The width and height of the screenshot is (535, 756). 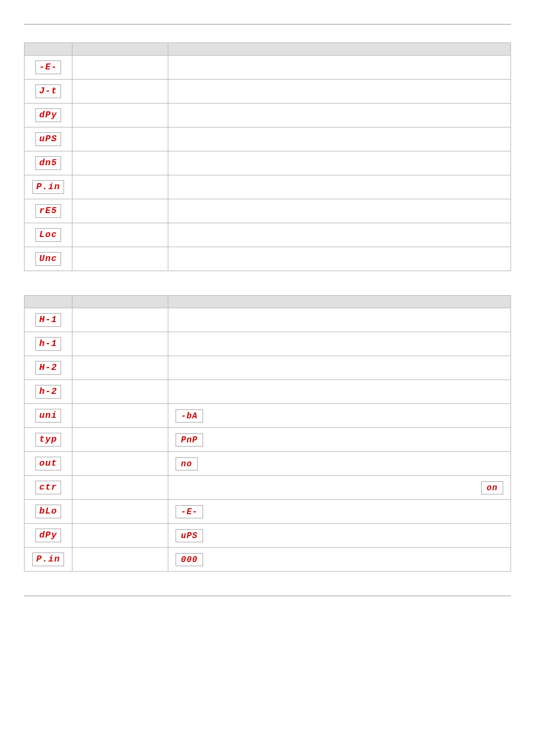 I want to click on led-display: rE5, so click(x=48, y=211).